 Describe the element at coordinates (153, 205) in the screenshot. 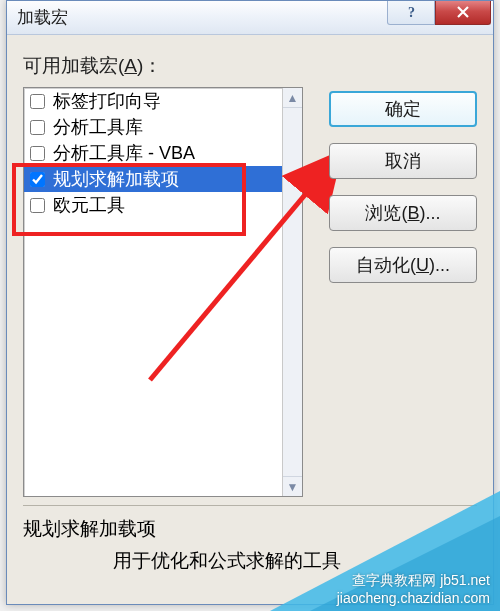

I see `list-item: 欧元工具` at that location.